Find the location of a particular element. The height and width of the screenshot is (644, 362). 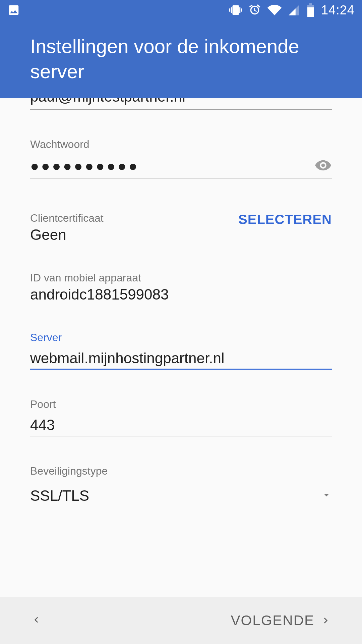

alarm-icon is located at coordinates (255, 10).